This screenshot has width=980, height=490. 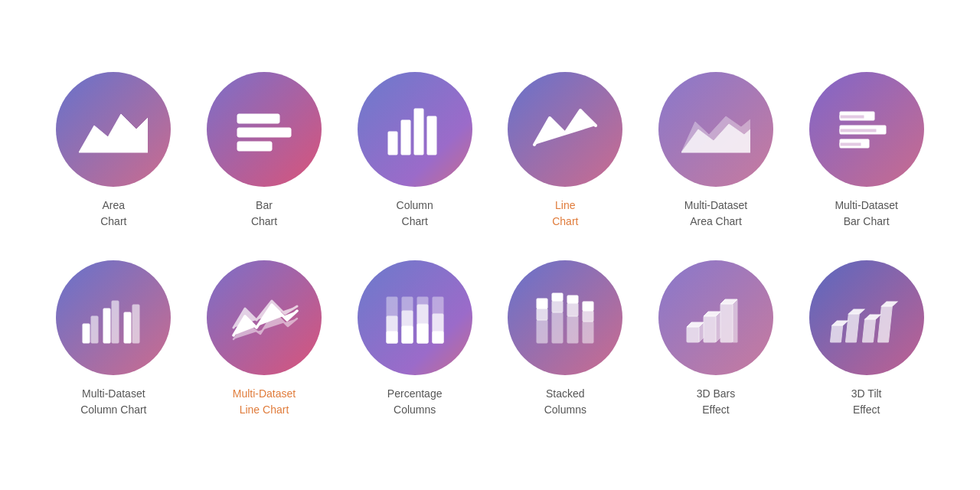 I want to click on multi-dataset-column-chart-circle, so click(x=113, y=318).